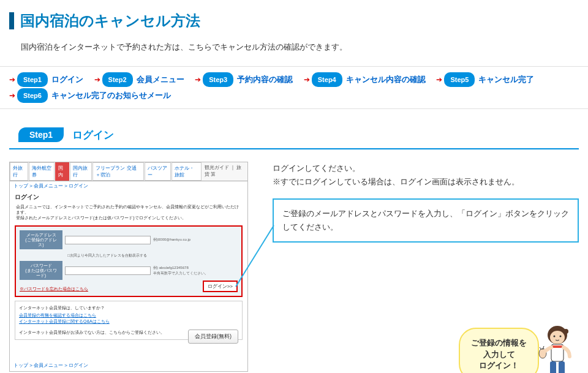 The image size is (588, 373). Describe the element at coordinates (129, 186) in the screenshot. I see `mock-breadcrumb: トップ > 会員メニュー > ログイン` at that location.